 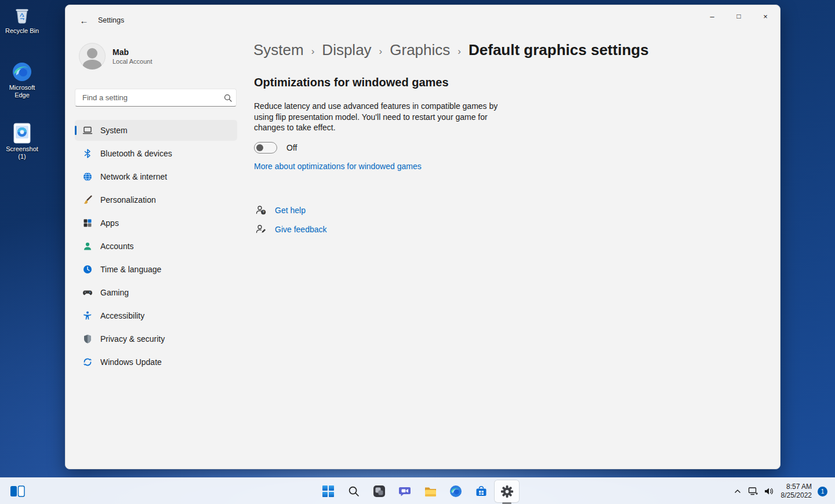 I want to click on toggle-knob, so click(x=260, y=148).